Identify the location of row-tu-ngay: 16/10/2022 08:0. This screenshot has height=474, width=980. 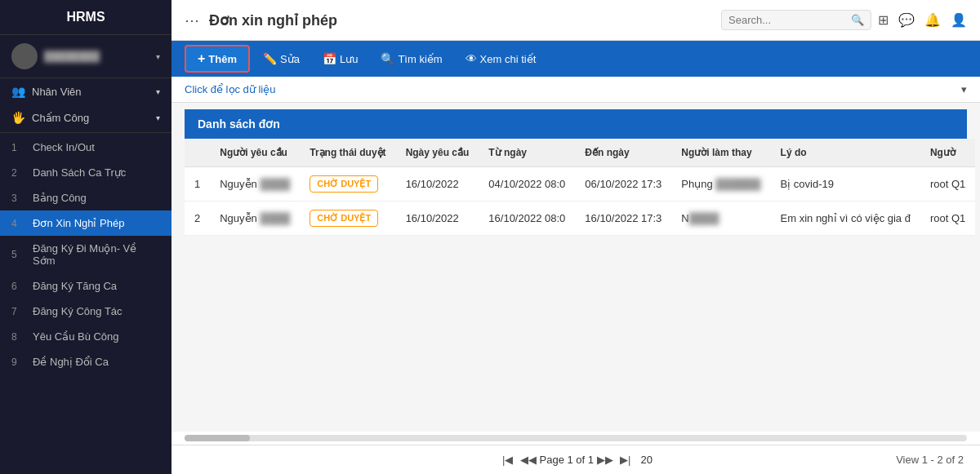
(527, 219).